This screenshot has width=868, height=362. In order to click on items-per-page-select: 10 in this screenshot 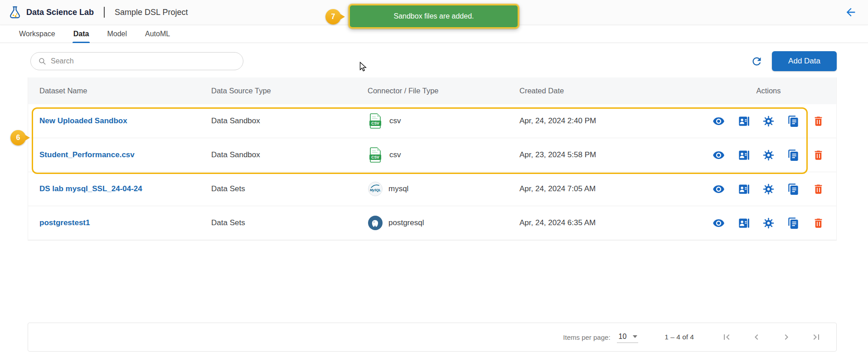, I will do `click(628, 337)`.